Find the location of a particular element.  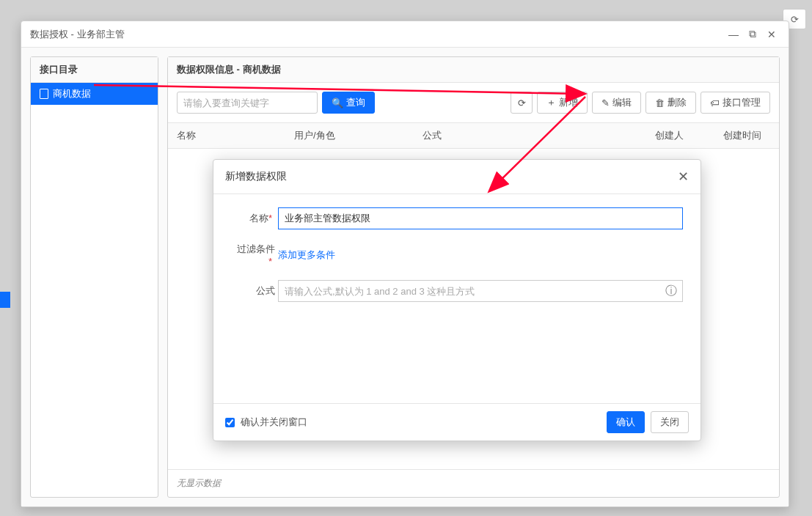

search-label: 查询 is located at coordinates (356, 103).